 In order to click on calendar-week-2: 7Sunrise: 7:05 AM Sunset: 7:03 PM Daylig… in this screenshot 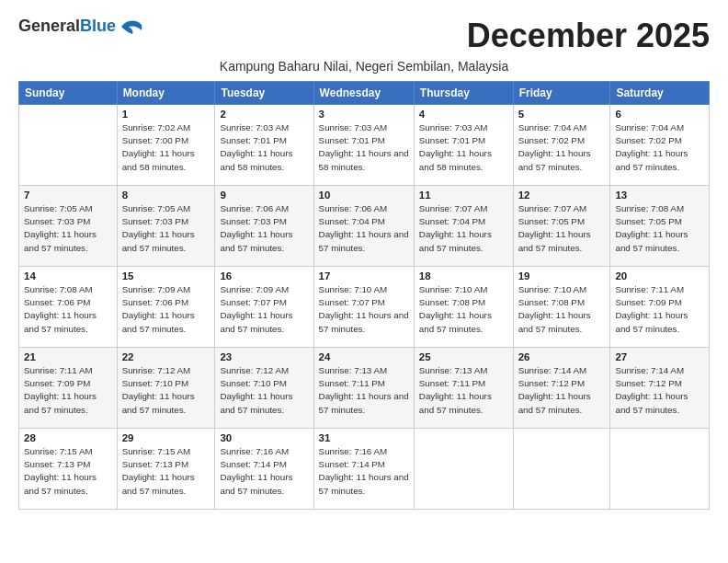, I will do `click(364, 226)`.